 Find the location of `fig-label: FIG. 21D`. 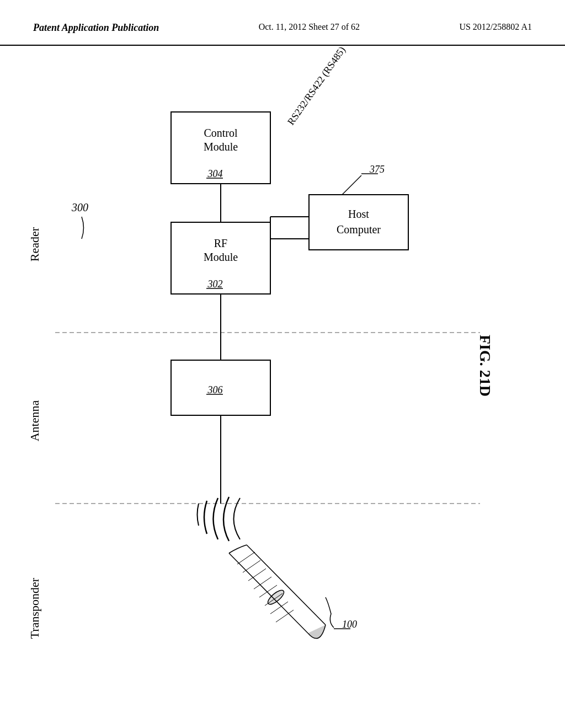

fig-label: FIG. 21D is located at coordinates (486, 366).